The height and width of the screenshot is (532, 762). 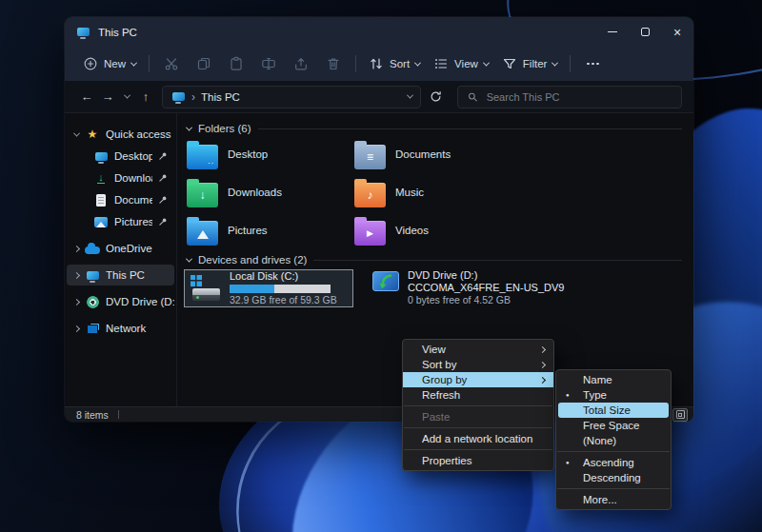 What do you see at coordinates (120, 222) in the screenshot?
I see `sidebar-item-pictures: Pictures` at bounding box center [120, 222].